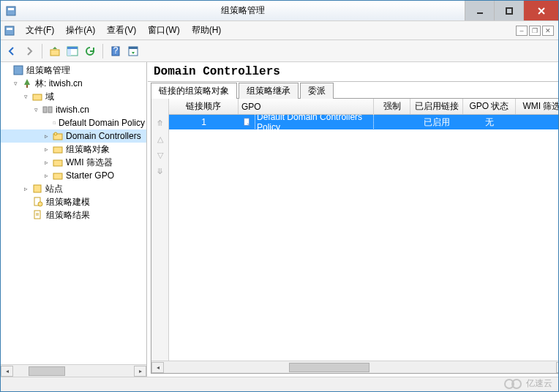 The image size is (559, 392). What do you see at coordinates (73, 215) in the screenshot?
I see `tree-results: 组策略结果` at bounding box center [73, 215].